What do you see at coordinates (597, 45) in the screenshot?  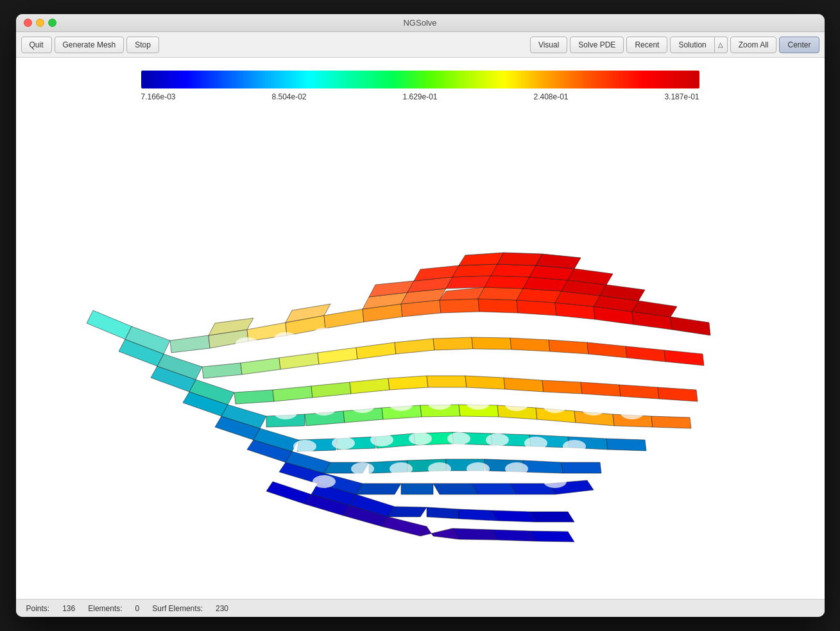 I see `solve-pde-button: Solve PDE` at bounding box center [597, 45].